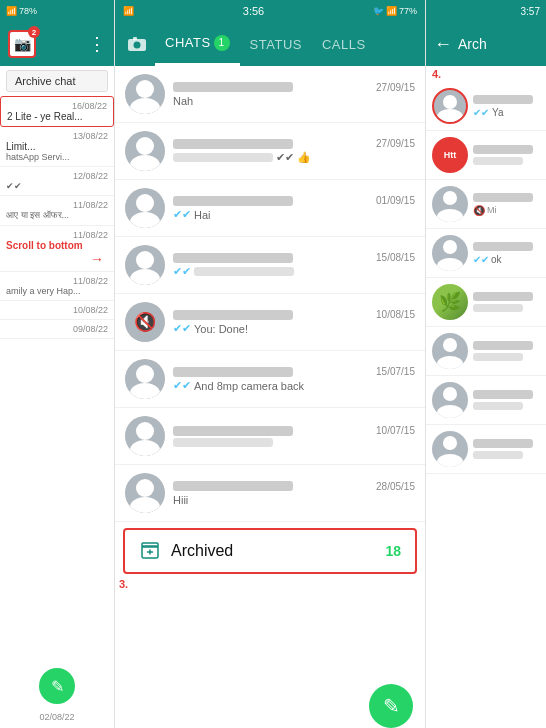 The image size is (546, 728). I want to click on list-item: 10/08/22, so click(57, 310).